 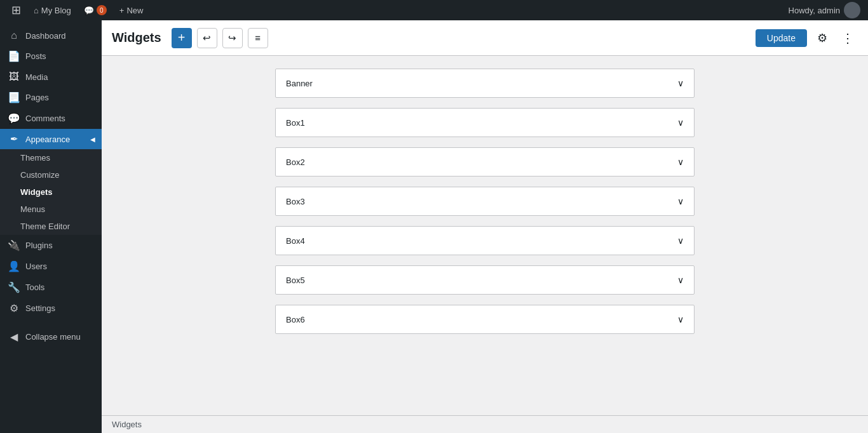 What do you see at coordinates (14, 336) in the screenshot?
I see `collapse-icon: ◀` at bounding box center [14, 336].